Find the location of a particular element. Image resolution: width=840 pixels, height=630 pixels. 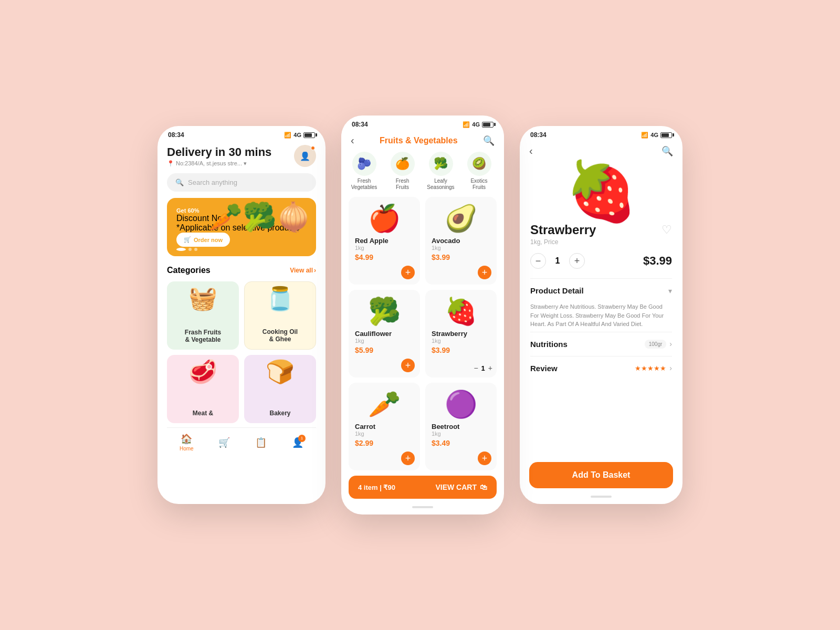

back-button: ‹ is located at coordinates (353, 141).